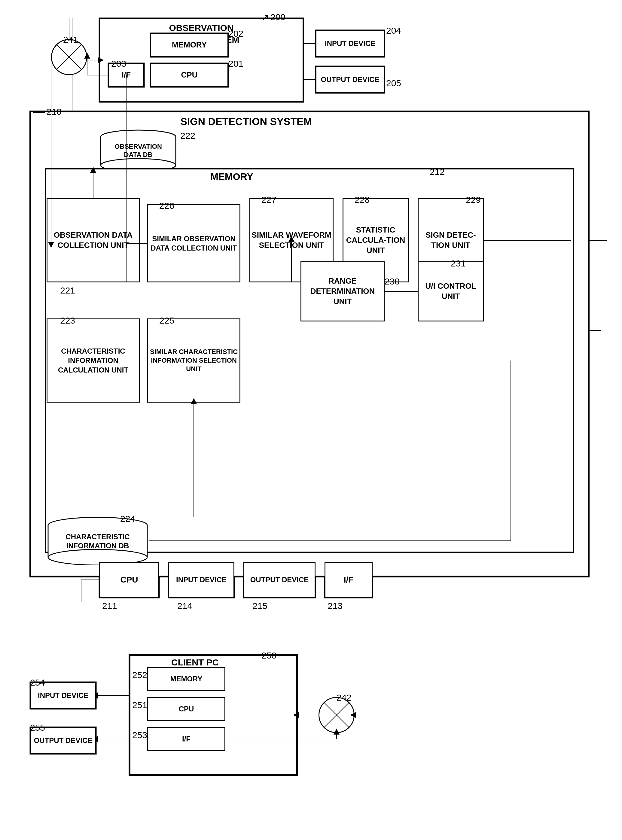 The height and width of the screenshot is (840, 622). I want to click on ref-241: 241, so click(71, 40).